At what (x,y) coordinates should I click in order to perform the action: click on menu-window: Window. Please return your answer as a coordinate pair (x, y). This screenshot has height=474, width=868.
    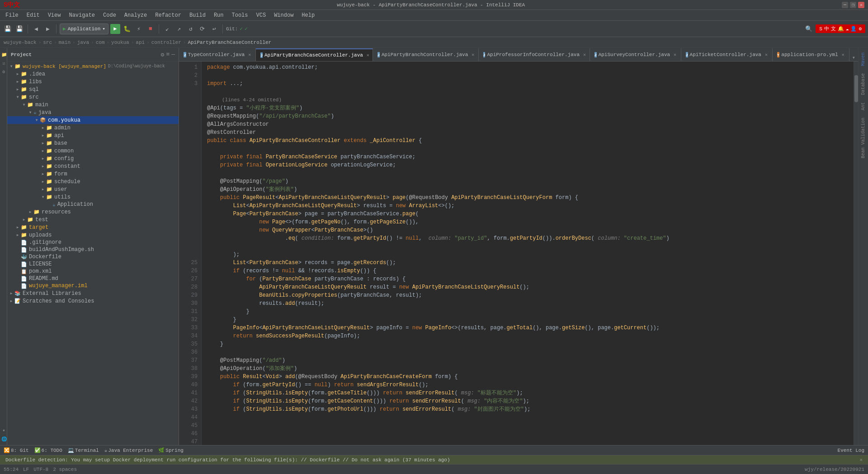
    Looking at the image, I should click on (284, 15).